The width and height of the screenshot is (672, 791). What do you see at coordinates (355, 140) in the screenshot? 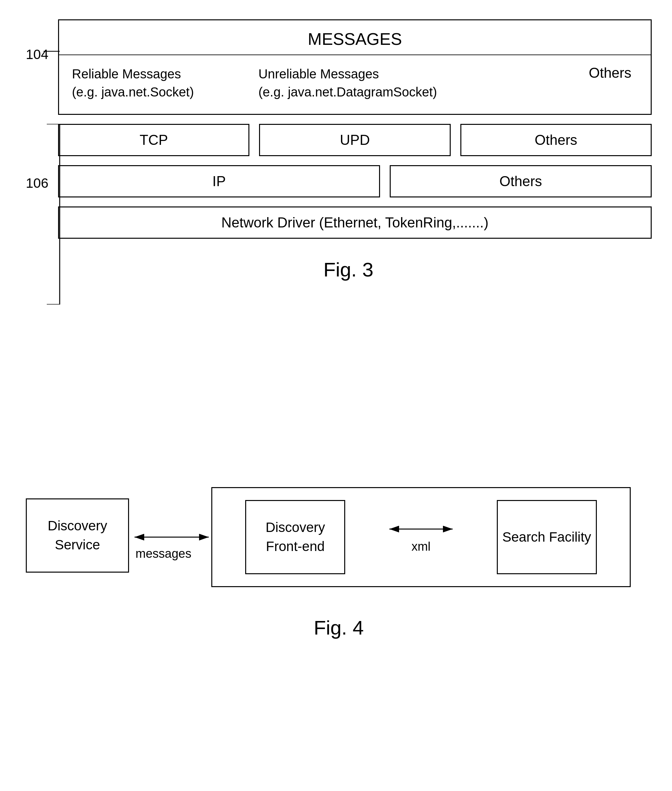
I see `box-udp: UPD` at bounding box center [355, 140].